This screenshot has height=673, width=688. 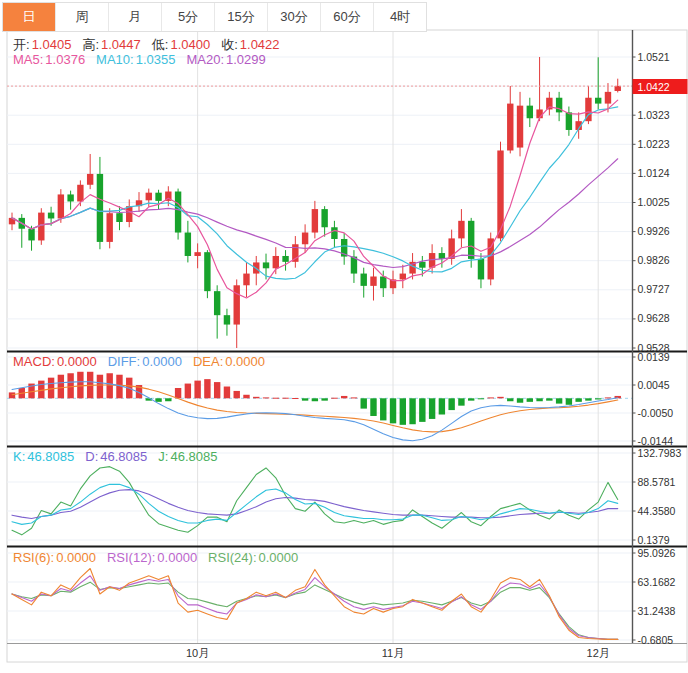 I want to click on macd-value: MACD:0.0000, so click(x=55, y=362).